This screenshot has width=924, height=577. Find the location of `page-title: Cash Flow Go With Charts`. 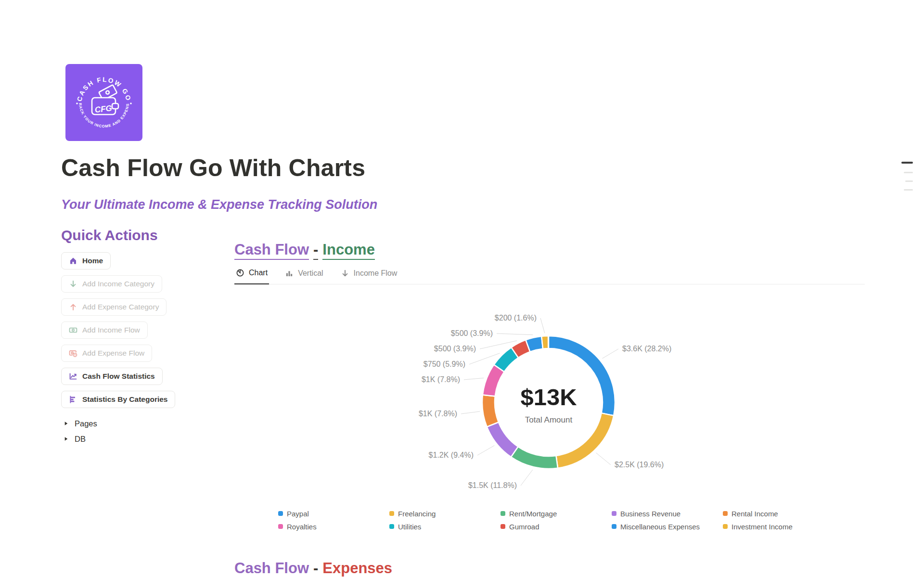

page-title: Cash Flow Go With Charts is located at coordinates (213, 168).